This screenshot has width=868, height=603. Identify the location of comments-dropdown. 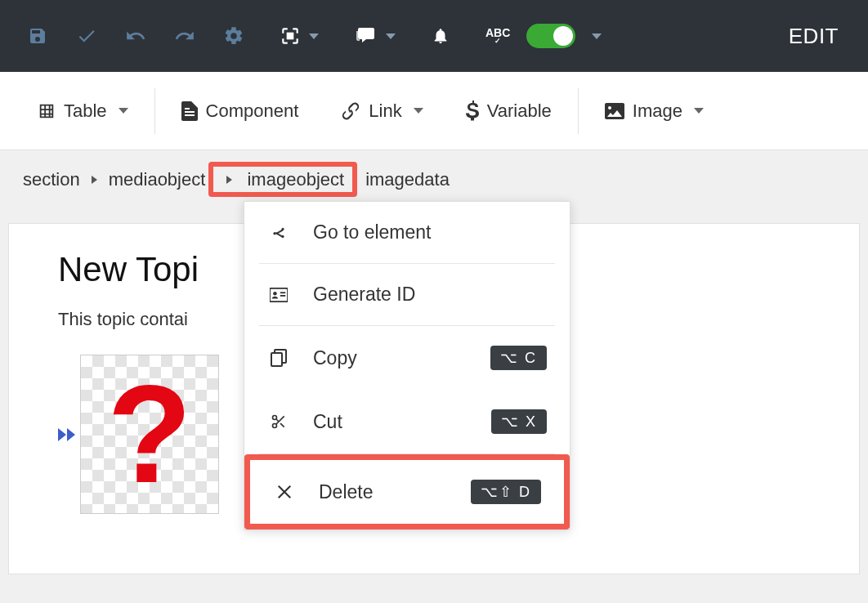
(375, 36).